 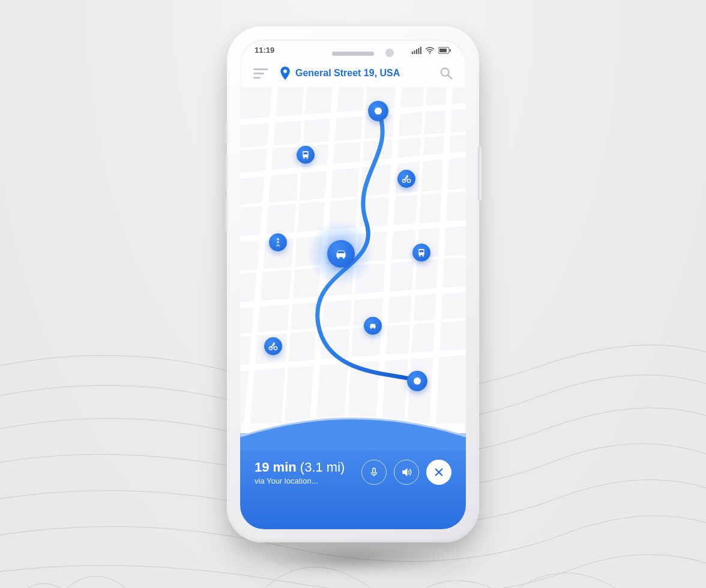 I want to click on sheet-curve, so click(x=353, y=431).